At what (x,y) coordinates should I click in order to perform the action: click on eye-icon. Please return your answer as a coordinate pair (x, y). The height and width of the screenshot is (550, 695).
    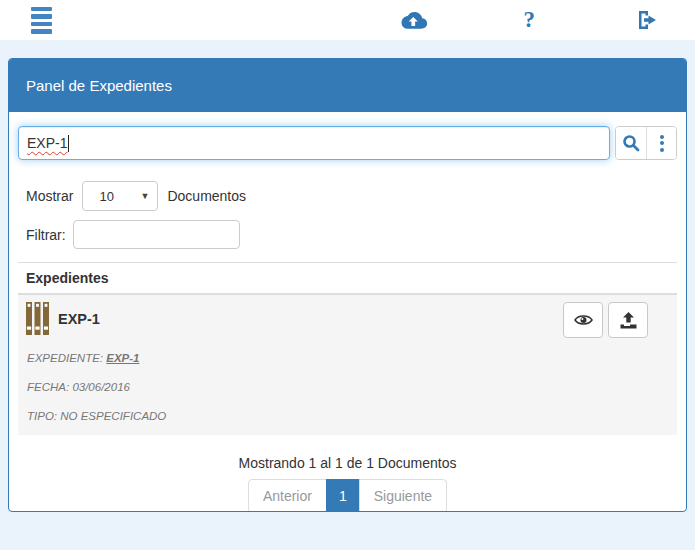
    Looking at the image, I should click on (584, 320).